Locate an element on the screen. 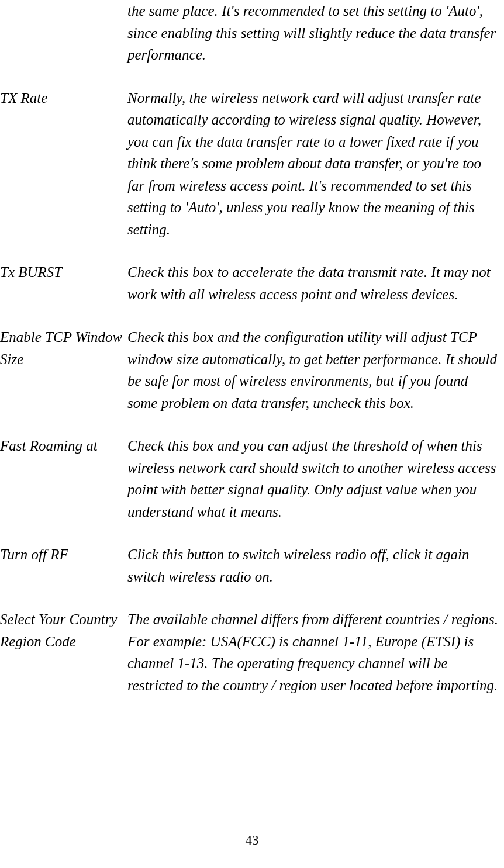 This screenshot has height=868, width=504. term-description: Check this box and the configuration uti… is located at coordinates (314, 370).